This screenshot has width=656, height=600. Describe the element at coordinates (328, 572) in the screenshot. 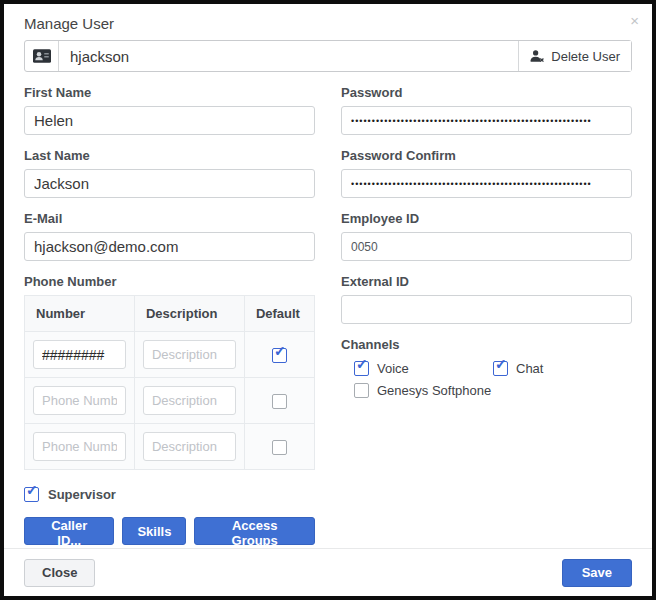

I see `dialog-footer: Close Save` at that location.